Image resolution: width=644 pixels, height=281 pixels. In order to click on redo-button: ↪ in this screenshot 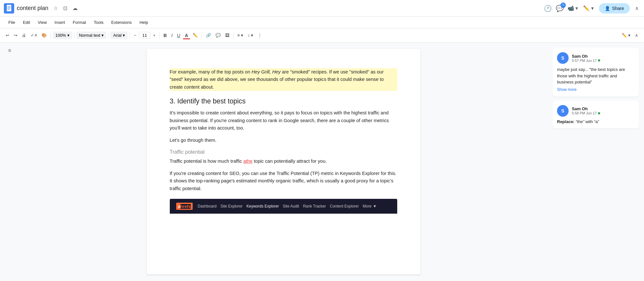, I will do `click(15, 35)`.